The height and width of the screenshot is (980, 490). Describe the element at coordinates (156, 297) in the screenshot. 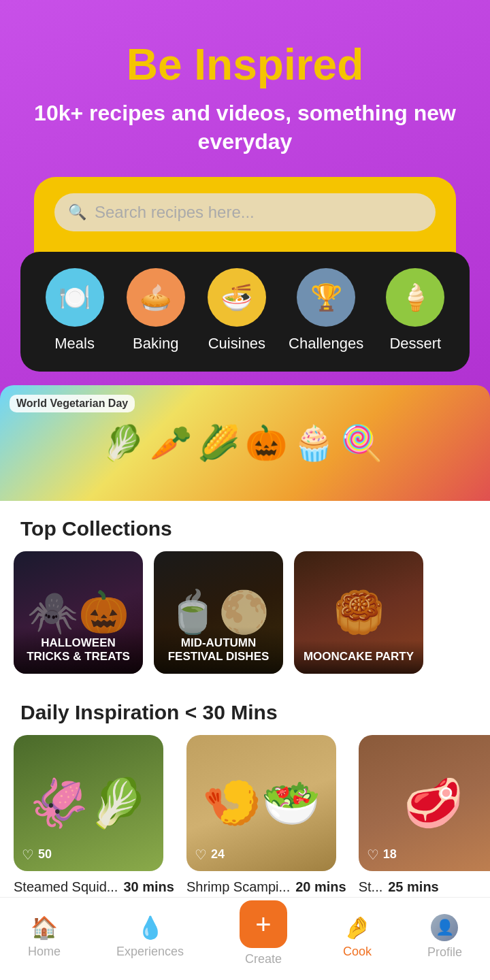

I see `baking-icon-circle: 🥧` at that location.